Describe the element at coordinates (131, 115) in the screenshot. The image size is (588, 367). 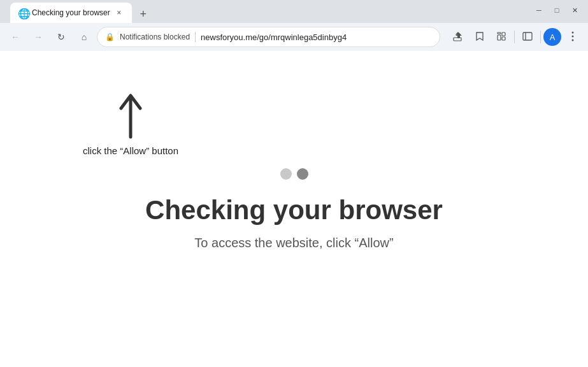
I see `arrow-up-icon` at that location.